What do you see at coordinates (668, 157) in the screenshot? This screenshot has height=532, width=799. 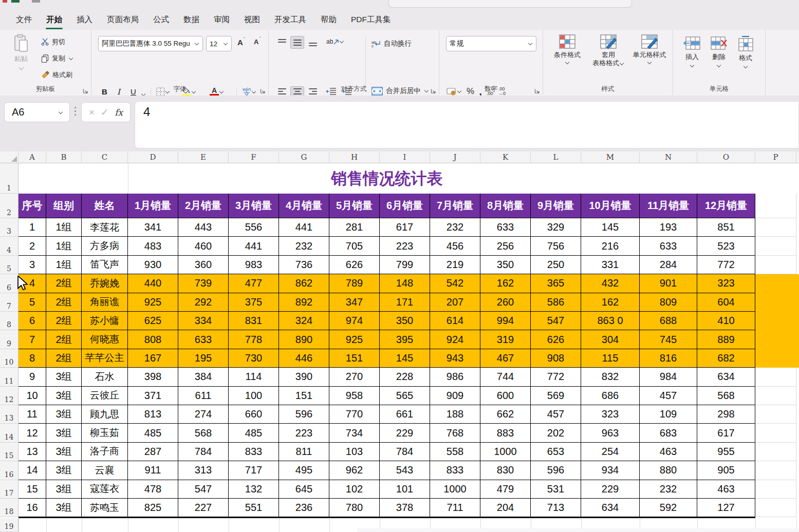 I see `column-header-N: N` at bounding box center [668, 157].